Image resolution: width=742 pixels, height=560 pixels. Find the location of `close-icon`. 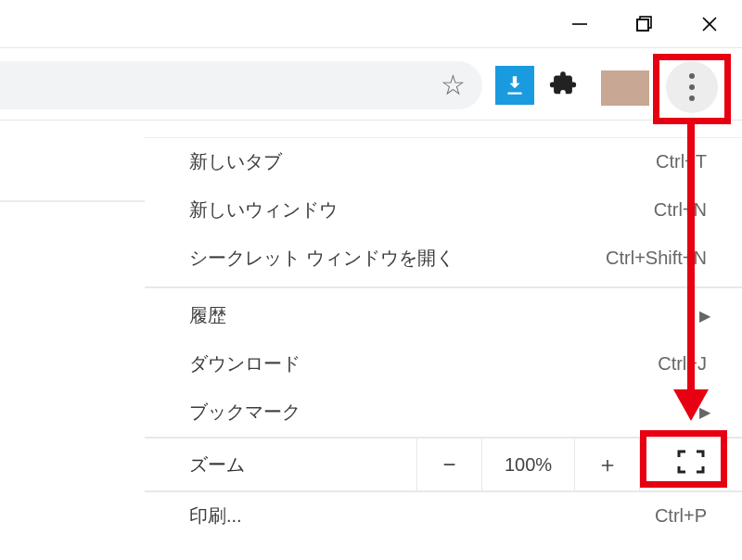

close-icon is located at coordinates (710, 24).